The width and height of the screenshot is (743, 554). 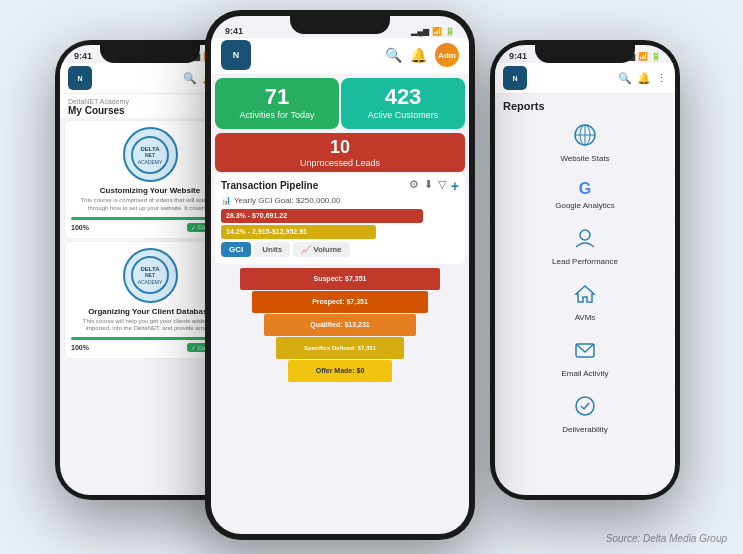 What do you see at coordinates (150, 54) in the screenshot?
I see `left-notch` at bounding box center [150, 54].